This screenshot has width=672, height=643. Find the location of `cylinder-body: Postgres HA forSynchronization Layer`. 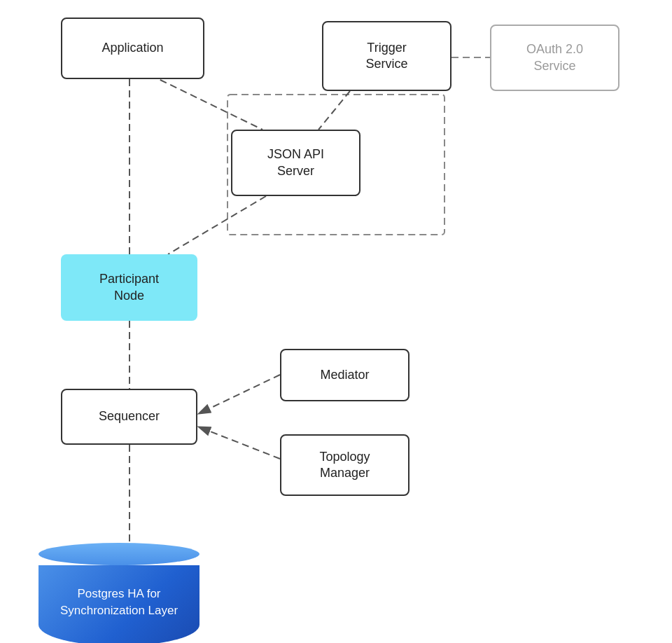

cylinder-body: Postgres HA forSynchronization Layer is located at coordinates (119, 604).